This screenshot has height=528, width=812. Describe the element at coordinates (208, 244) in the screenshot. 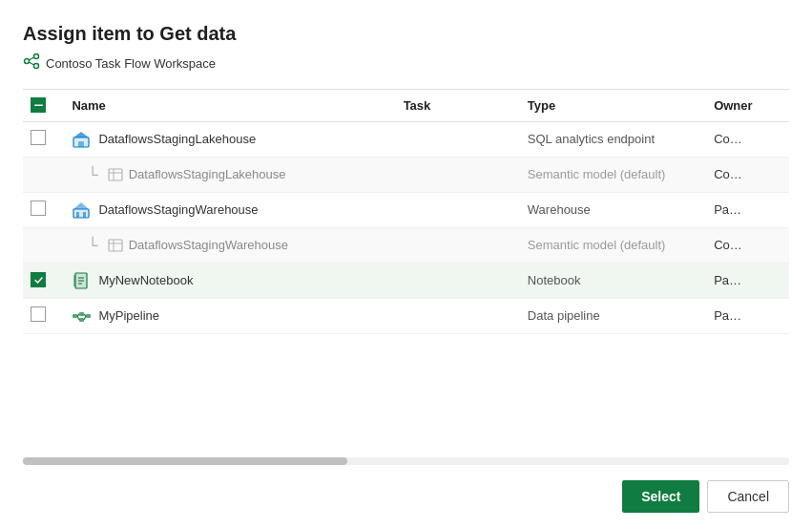

I see `sub-item-name: DataflowsStagingWarehouse` at that location.